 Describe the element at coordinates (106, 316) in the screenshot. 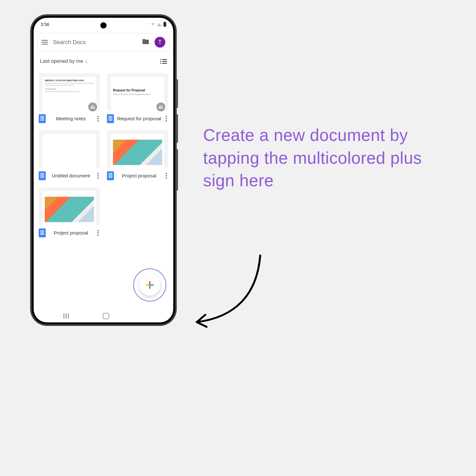

I see `nav-home-button` at that location.